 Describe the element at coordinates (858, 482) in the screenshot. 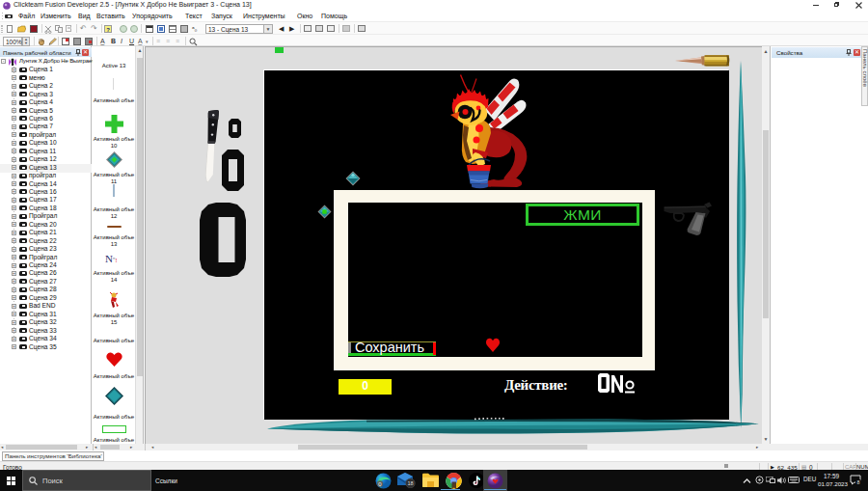

I see `svg-text: 8` at that location.